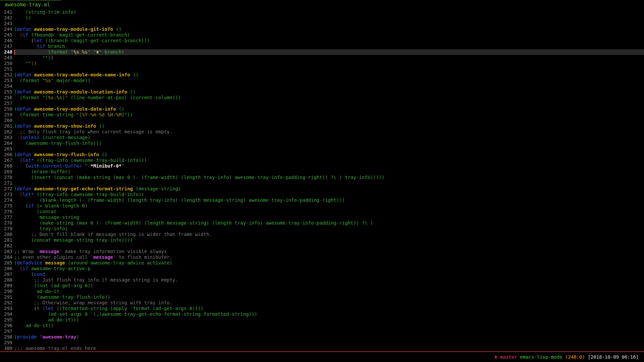 The image size is (644, 362). Describe the element at coordinates (6, 326) in the screenshot. I see `line-number: 296` at that location.